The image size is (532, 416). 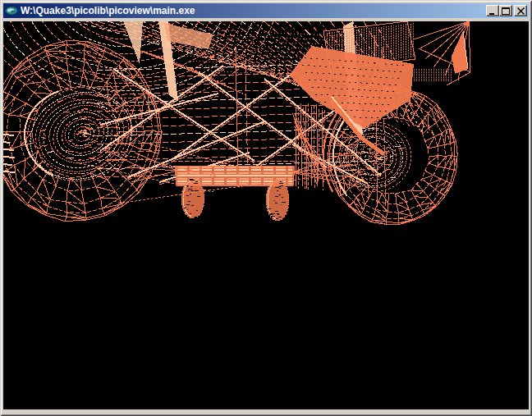 What do you see at coordinates (507, 11) in the screenshot?
I see `window-controls` at bounding box center [507, 11].